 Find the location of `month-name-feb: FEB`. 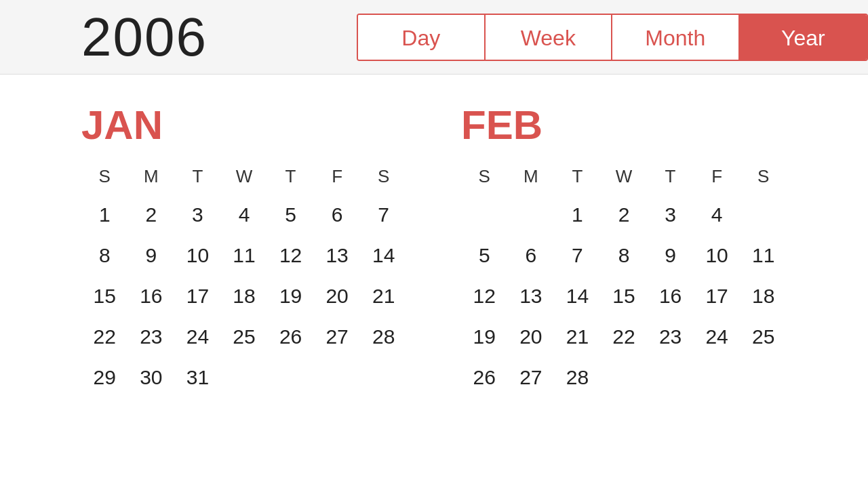

month-name-feb: FEB is located at coordinates (624, 125).